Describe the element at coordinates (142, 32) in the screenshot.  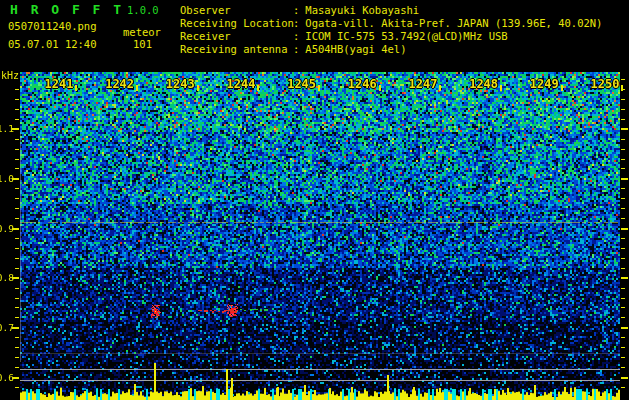
I see `mode-label: meteor` at that location.